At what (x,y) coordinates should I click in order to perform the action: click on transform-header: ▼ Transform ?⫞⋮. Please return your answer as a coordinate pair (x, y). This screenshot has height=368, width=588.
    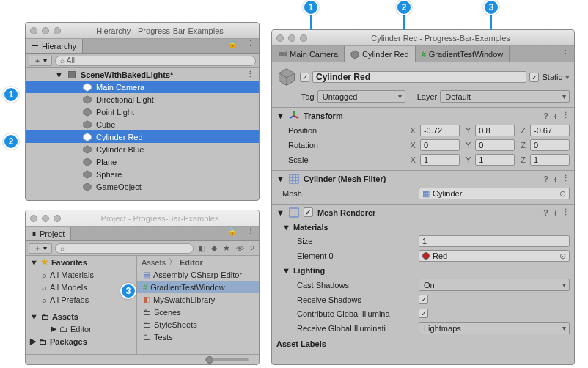
    Looking at the image, I should click on (423, 116).